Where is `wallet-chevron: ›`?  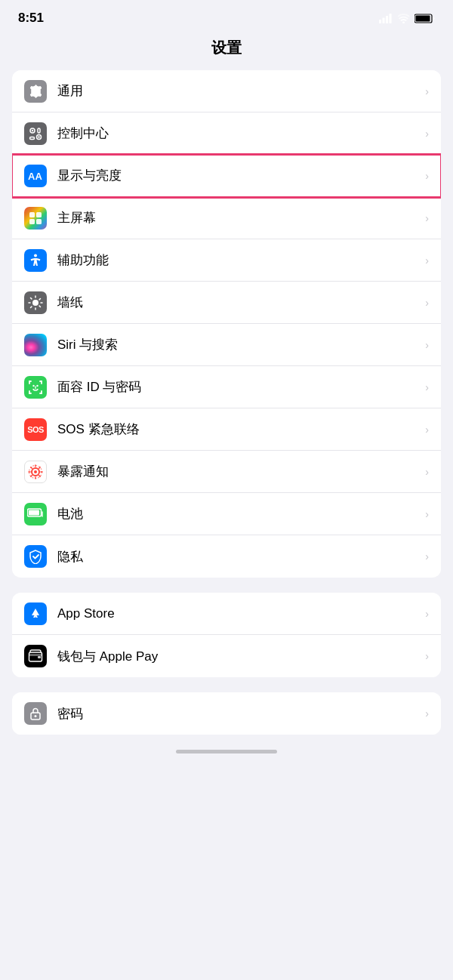 wallet-chevron: › is located at coordinates (427, 656).